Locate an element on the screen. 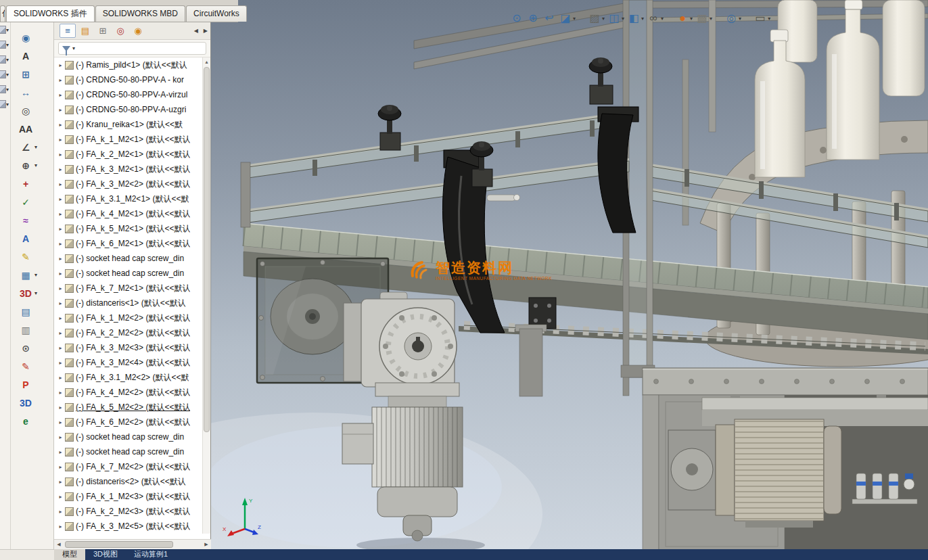 This screenshot has height=560, width=928. panel-scroll-right-icon: ▶ is located at coordinates (206, 31).